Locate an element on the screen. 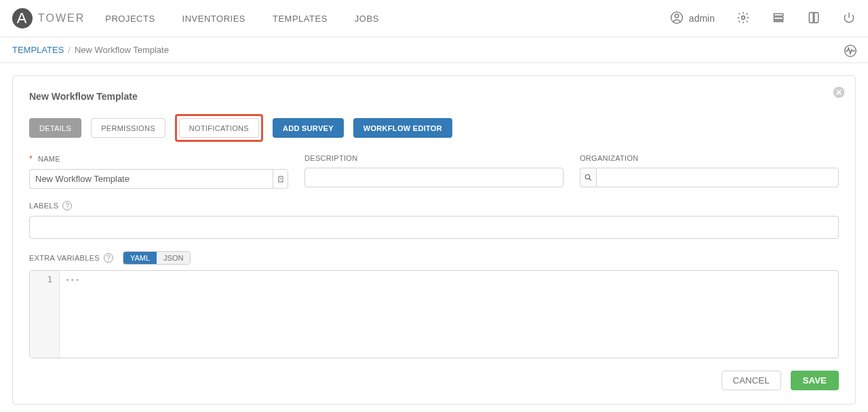  top-nav: A TOWER PROJECTS INVENTORIES TEMPLATES J… is located at coordinates (434, 19).